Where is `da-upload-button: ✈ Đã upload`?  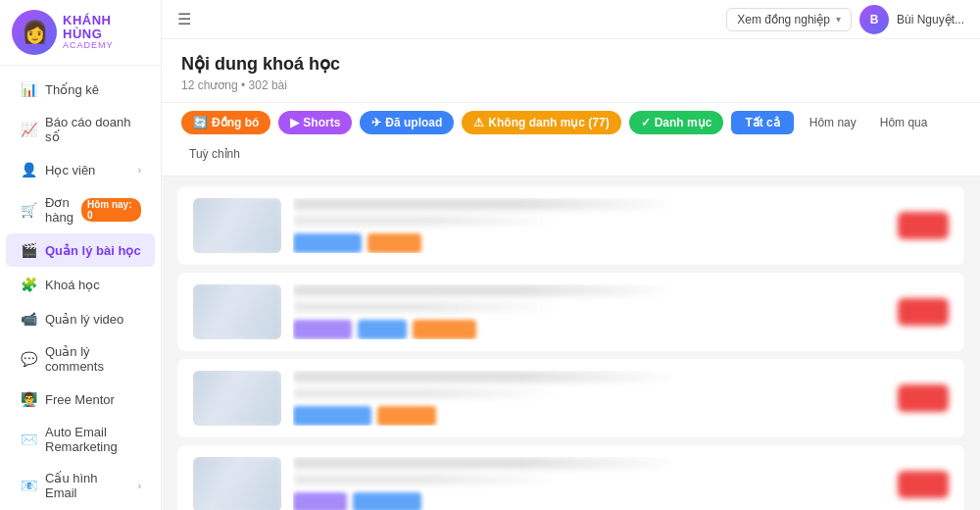 da-upload-button: ✈ Đã upload is located at coordinates (407, 123).